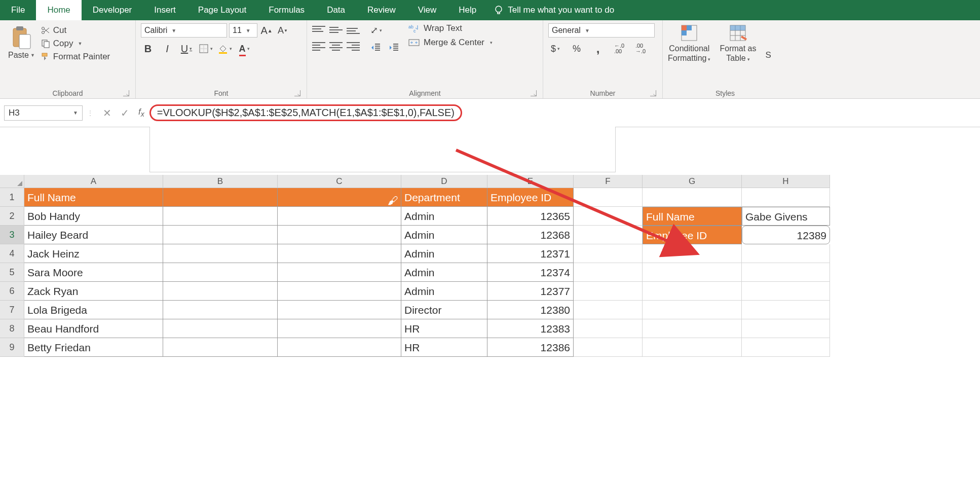 The height and width of the screenshot is (479, 980). What do you see at coordinates (336, 10) in the screenshot?
I see `tab-data: Data` at bounding box center [336, 10].